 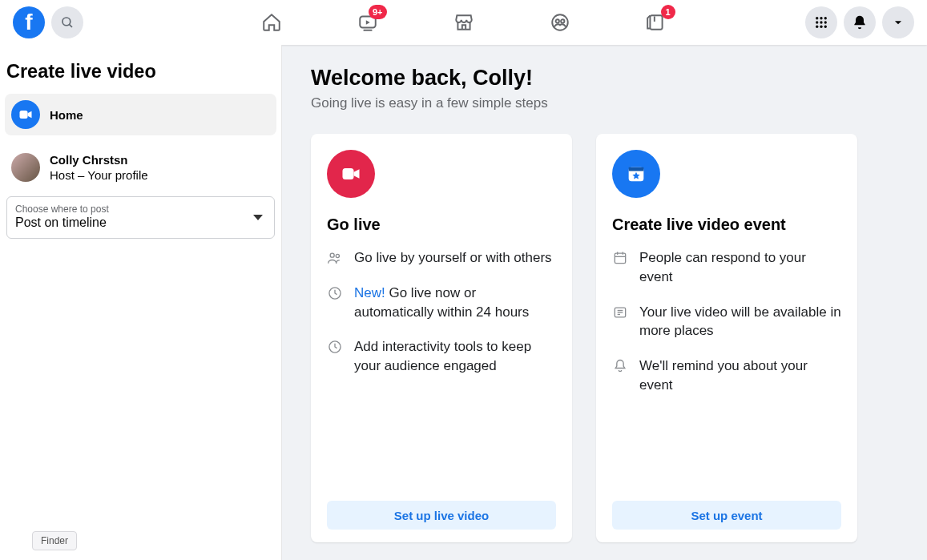 What do you see at coordinates (727, 376) in the screenshot?
I see `feature-row: We'll remind you about your event` at bounding box center [727, 376].